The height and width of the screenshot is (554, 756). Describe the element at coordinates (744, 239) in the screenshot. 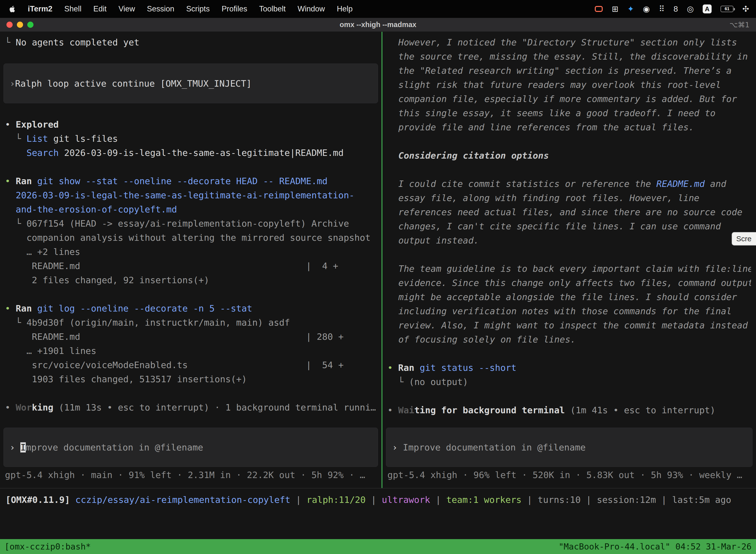

I see `screen-share-overlay-tab: Scre` at that location.